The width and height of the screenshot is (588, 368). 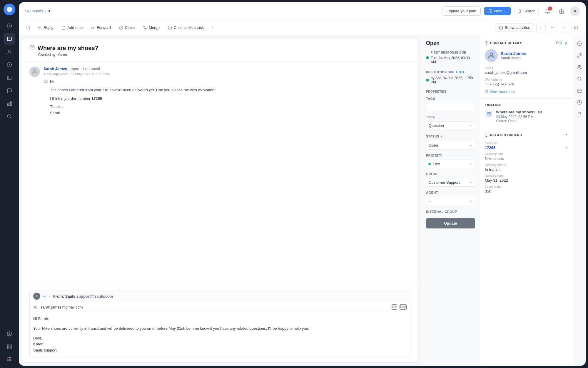 What do you see at coordinates (220, 50) in the screenshot?
I see `ticket-header: Where are my shoes? Created by Karen` at bounding box center [220, 50].